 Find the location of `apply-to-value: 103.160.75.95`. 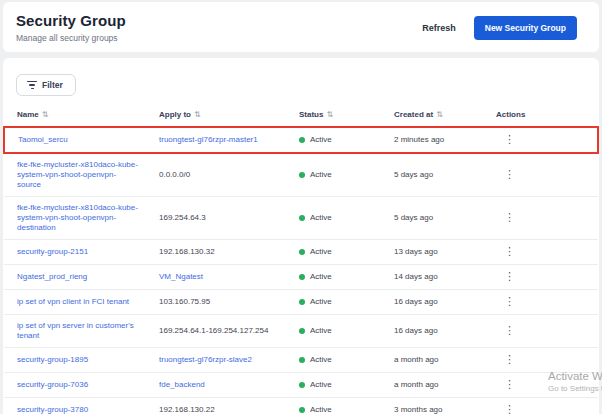

apply-to-value: 103.160.75.95 is located at coordinates (184, 302).